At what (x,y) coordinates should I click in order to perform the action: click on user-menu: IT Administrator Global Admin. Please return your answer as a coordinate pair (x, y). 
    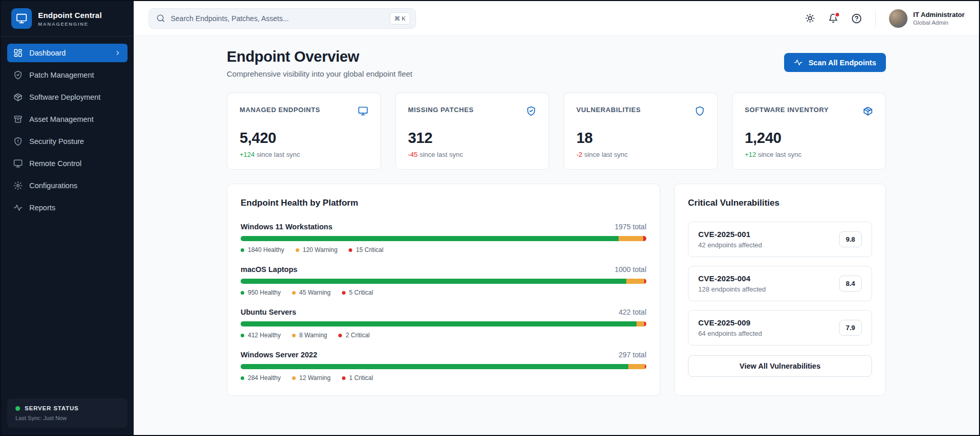
    Looking at the image, I should click on (927, 19).